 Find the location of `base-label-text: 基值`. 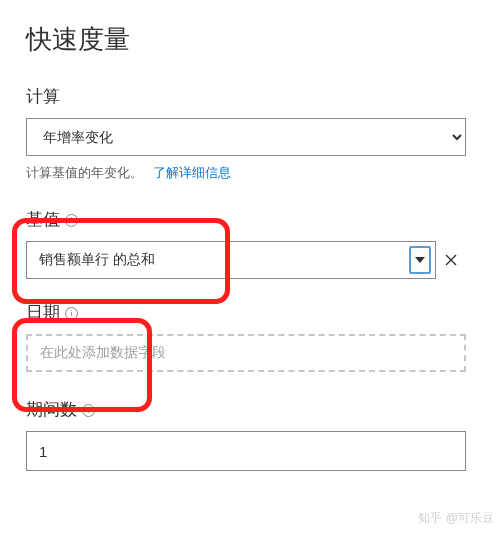

base-label-text: 基值 is located at coordinates (43, 220).